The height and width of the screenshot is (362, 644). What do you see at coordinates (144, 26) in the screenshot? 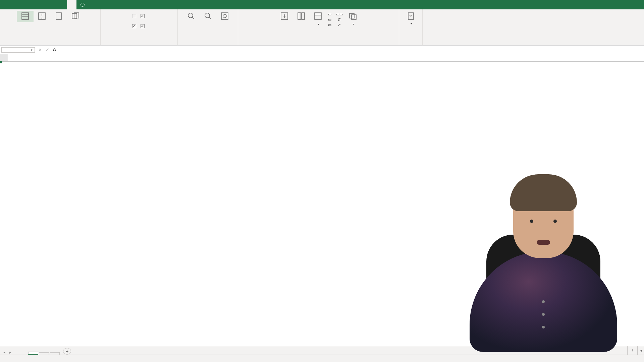
I see `headings-checkbox: ✓` at bounding box center [144, 26].